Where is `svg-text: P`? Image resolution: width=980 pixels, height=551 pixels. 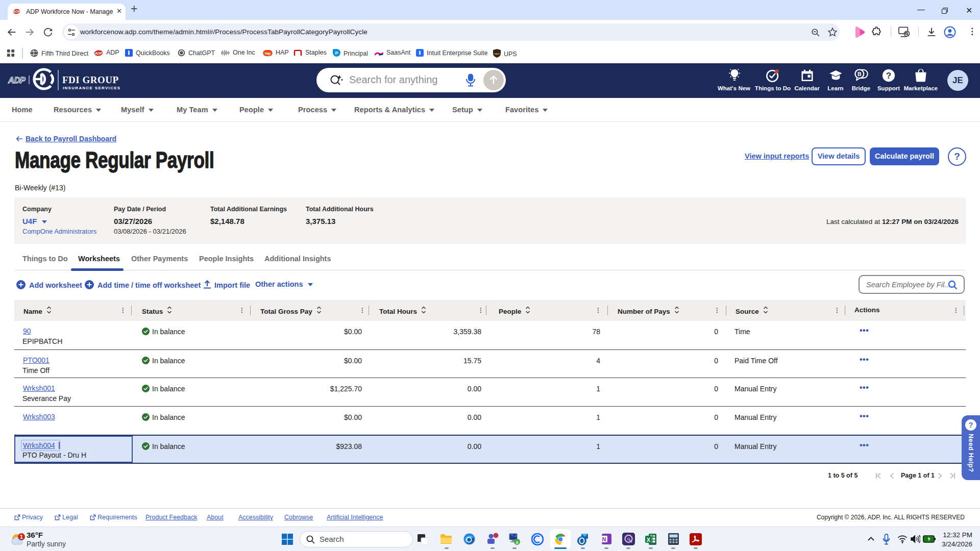 svg-text: P is located at coordinates (336, 53).